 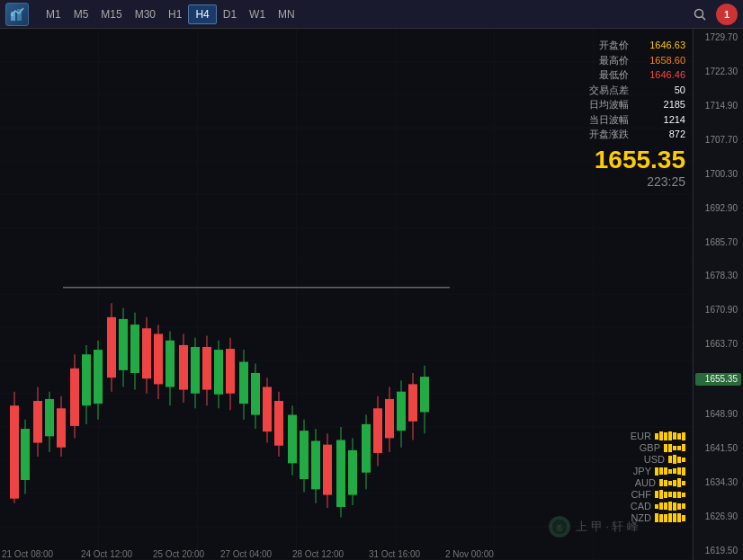 I want to click on svg-text: 岳, so click(x=559, y=529).